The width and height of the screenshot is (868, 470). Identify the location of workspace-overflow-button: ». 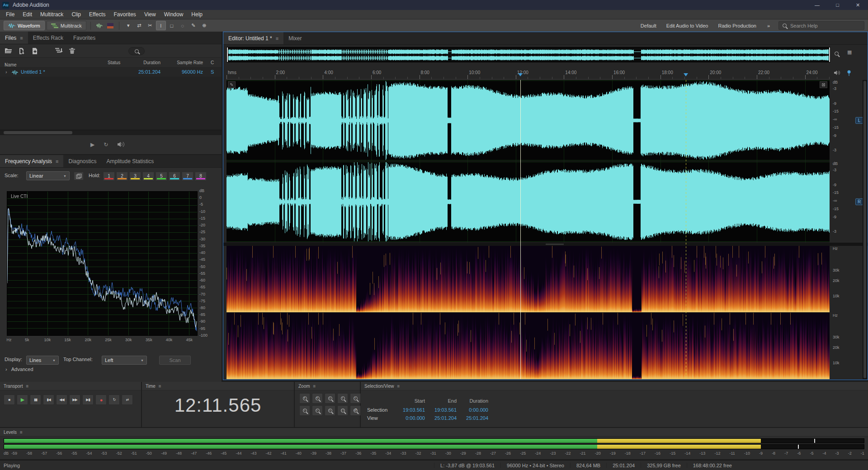
(769, 26).